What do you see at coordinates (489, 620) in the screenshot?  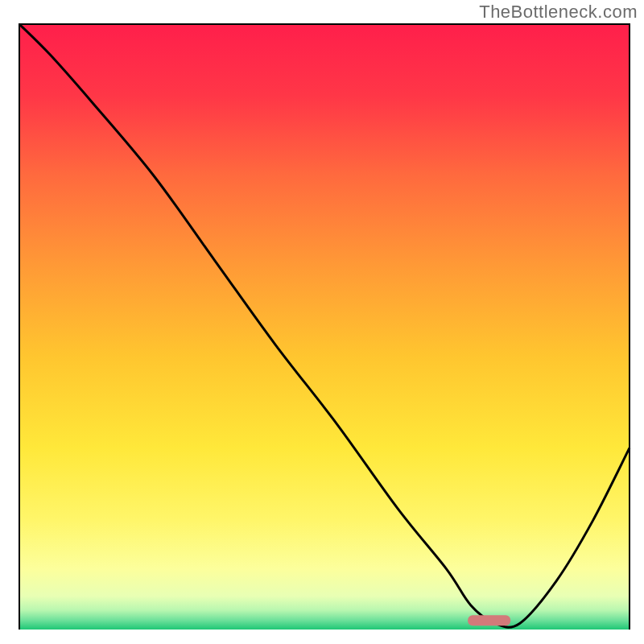 I see `optimum-marker` at bounding box center [489, 620].